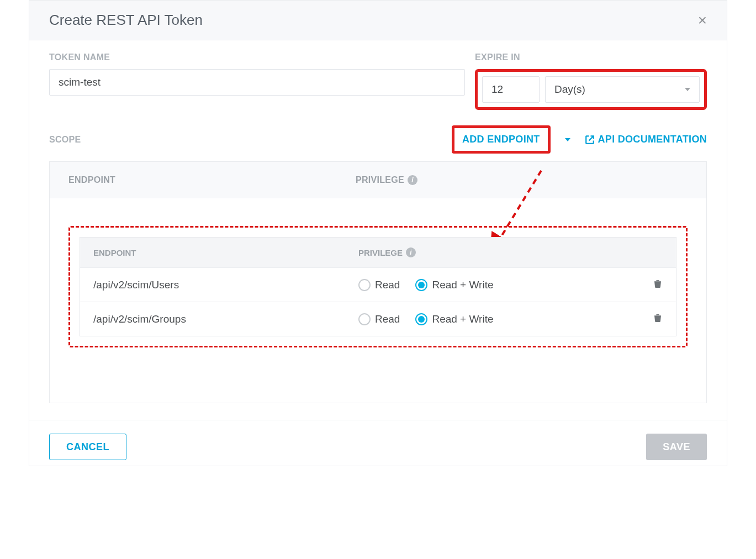 This screenshot has width=756, height=559. I want to click on add-endpoint-button: ADD ENDPOINT, so click(501, 139).